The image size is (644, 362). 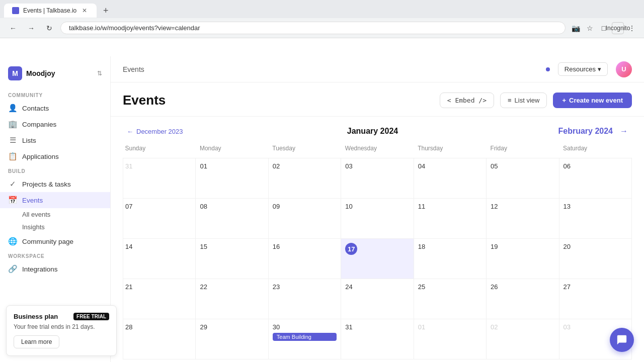 What do you see at coordinates (377, 219) in the screenshot?
I see `calendar-row-2: 07 08 09 10 11 12 13` at bounding box center [377, 219].